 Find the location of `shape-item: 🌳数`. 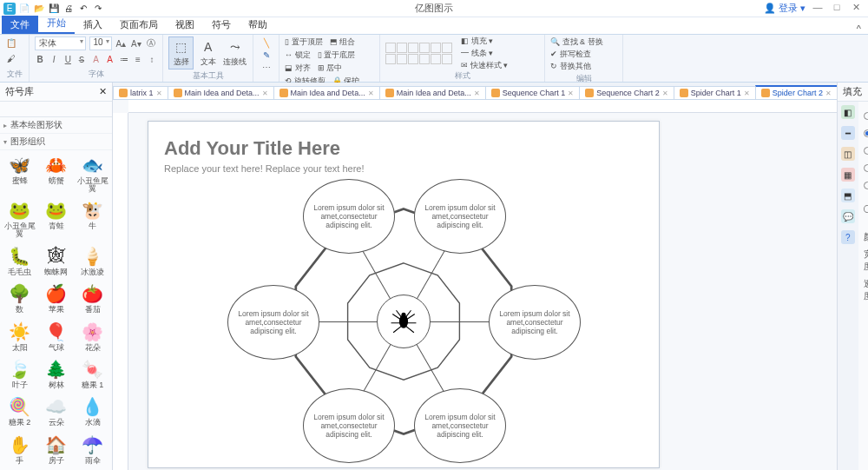

shape-item: 🌳数 is located at coordinates (19, 299).